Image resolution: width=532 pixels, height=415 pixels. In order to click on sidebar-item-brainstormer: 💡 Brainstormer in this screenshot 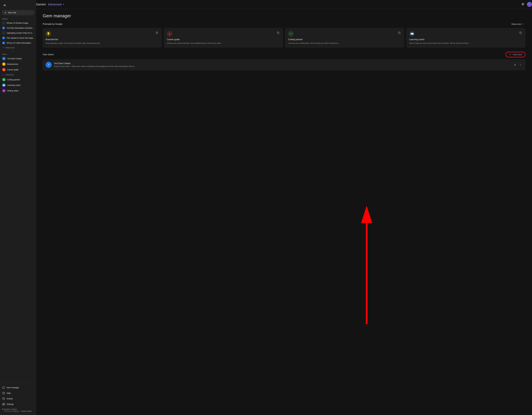, I will do `click(18, 64)`.